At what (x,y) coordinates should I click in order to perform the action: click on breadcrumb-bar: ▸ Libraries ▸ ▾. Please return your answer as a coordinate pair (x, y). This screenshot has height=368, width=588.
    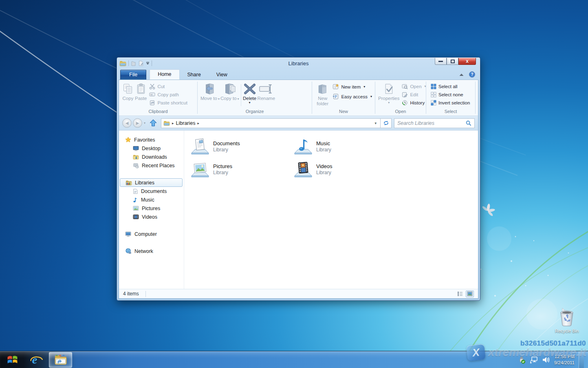
    Looking at the image, I should click on (271, 123).